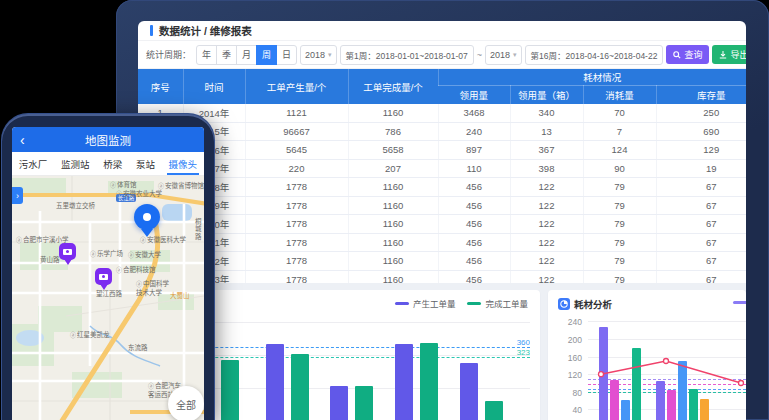 The height and width of the screenshot is (420, 769). What do you see at coordinates (407, 55) in the screenshot?
I see `week-start-picker: 第1周：2018-01-01~2018-01-07` at bounding box center [407, 55].